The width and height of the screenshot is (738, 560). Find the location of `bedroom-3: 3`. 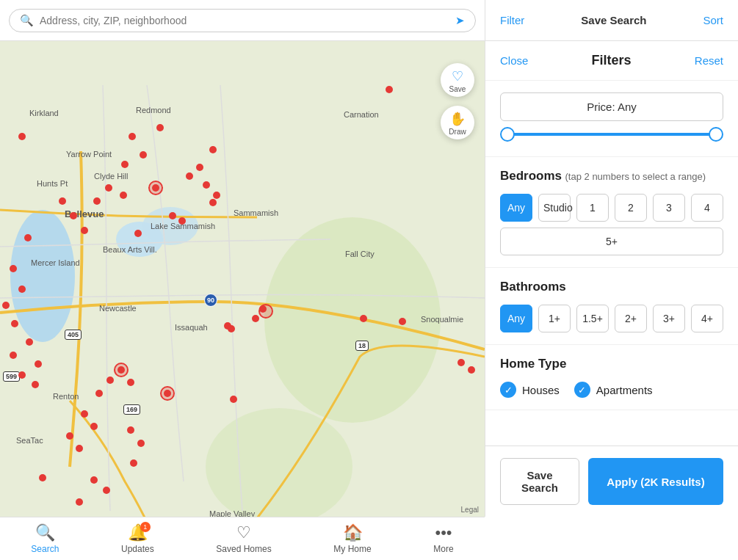

bedroom-3: 3 is located at coordinates (669, 208).